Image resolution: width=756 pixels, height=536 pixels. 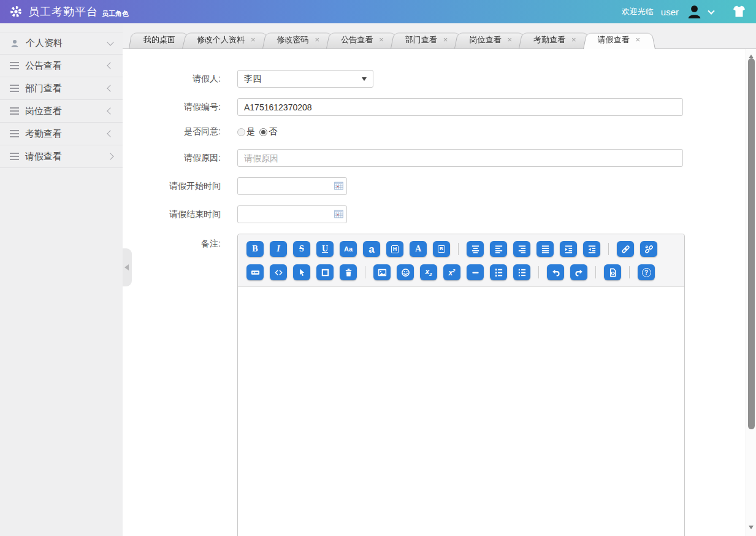 What do you see at coordinates (269, 132) in the screenshot?
I see `agree-option-no: 否` at bounding box center [269, 132].